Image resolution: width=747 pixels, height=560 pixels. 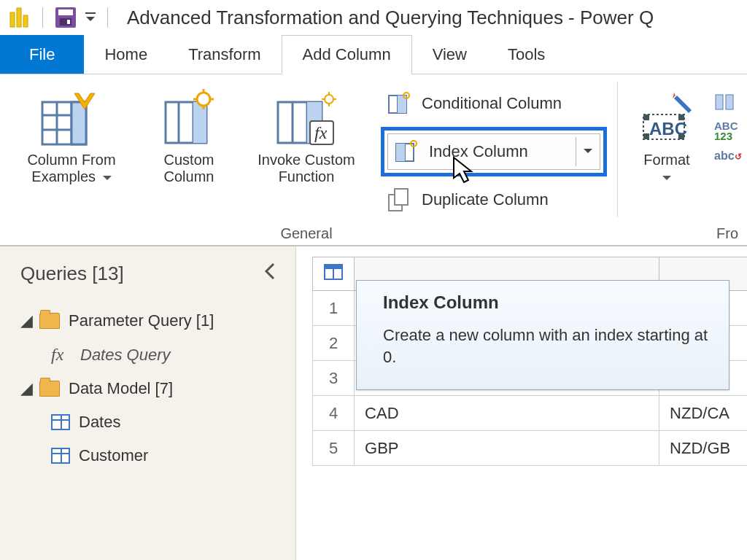 I want to click on window-title: Advanced Transformation and Querying Tec…, so click(x=390, y=18).